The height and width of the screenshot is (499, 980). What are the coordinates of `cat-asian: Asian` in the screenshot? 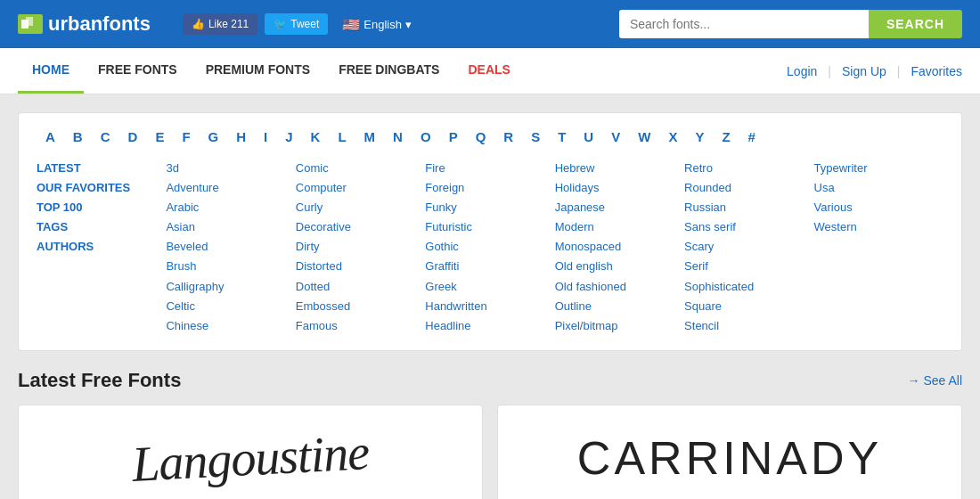 It's located at (230, 227).